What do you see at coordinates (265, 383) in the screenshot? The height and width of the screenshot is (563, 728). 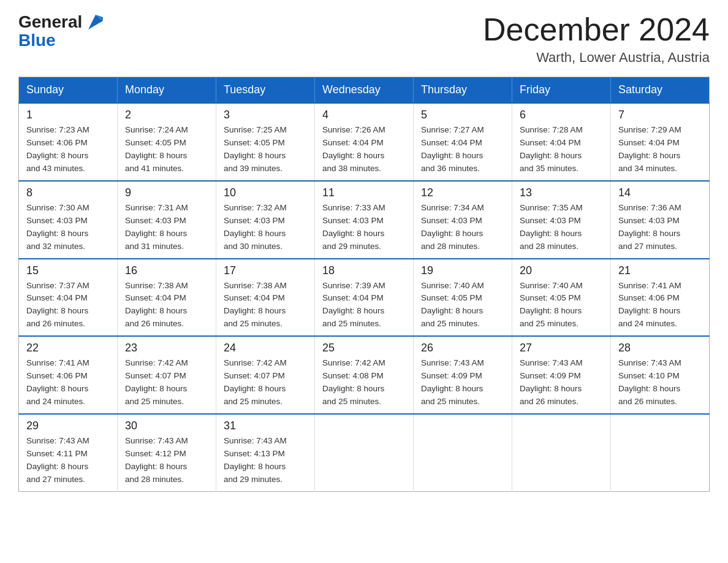 I see `day-info: Sunrise: 7:42 AM Sunset: 4:07 PM Dayligh…` at bounding box center [265, 383].